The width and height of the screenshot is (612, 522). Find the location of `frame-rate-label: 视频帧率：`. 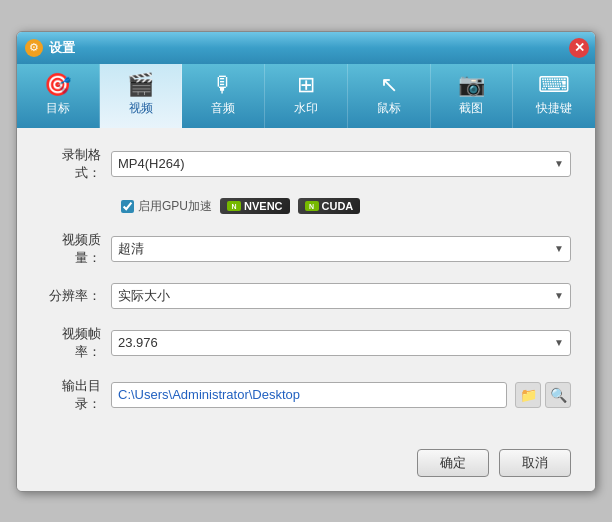

frame-rate-label: 视频帧率： is located at coordinates (76, 343).